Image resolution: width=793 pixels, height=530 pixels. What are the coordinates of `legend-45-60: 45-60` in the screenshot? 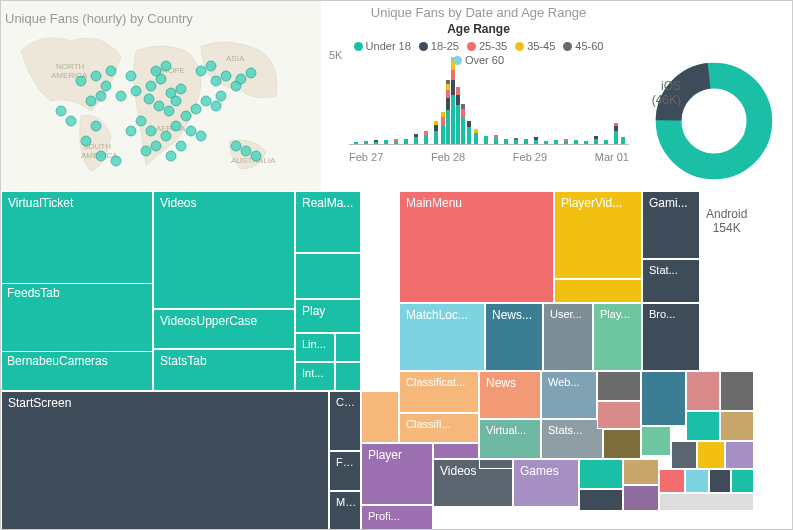 It's located at (583, 46).